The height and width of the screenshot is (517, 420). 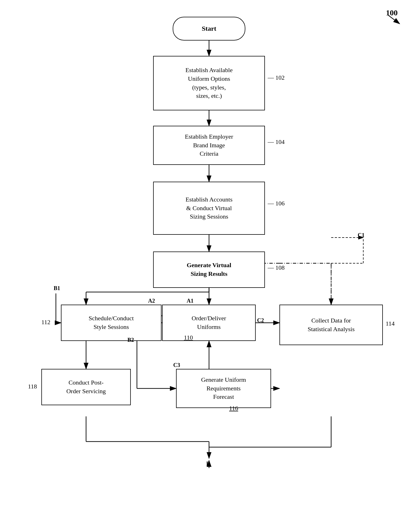 I want to click on d-arrow, so click(x=209, y=464).